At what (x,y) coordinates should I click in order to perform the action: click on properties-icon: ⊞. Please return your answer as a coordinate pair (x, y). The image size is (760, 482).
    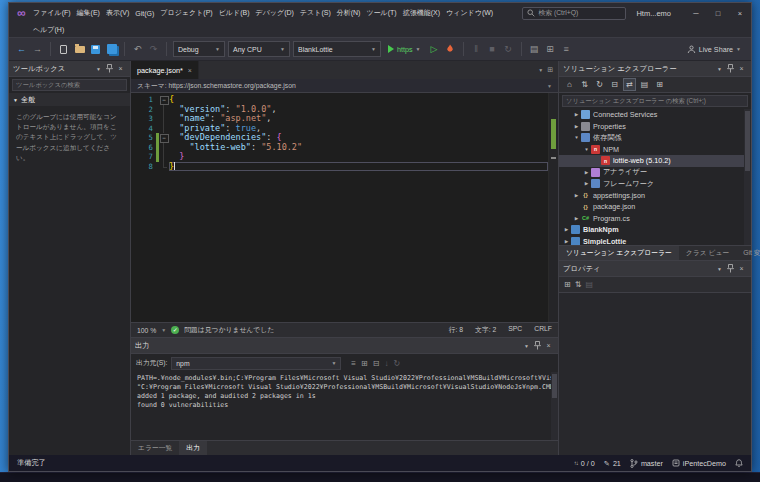
    Looking at the image, I should click on (660, 84).